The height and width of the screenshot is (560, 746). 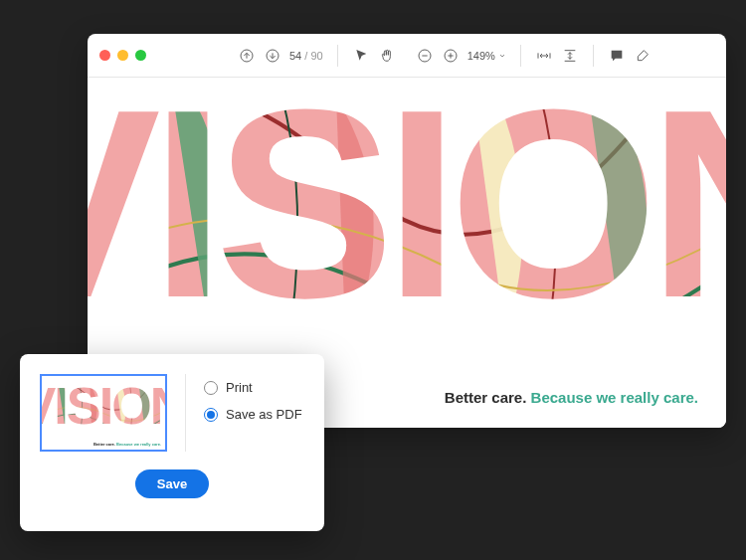 What do you see at coordinates (172, 443) in the screenshot?
I see `export-dialog: VISION Better care. Because we really ca…` at bounding box center [172, 443].